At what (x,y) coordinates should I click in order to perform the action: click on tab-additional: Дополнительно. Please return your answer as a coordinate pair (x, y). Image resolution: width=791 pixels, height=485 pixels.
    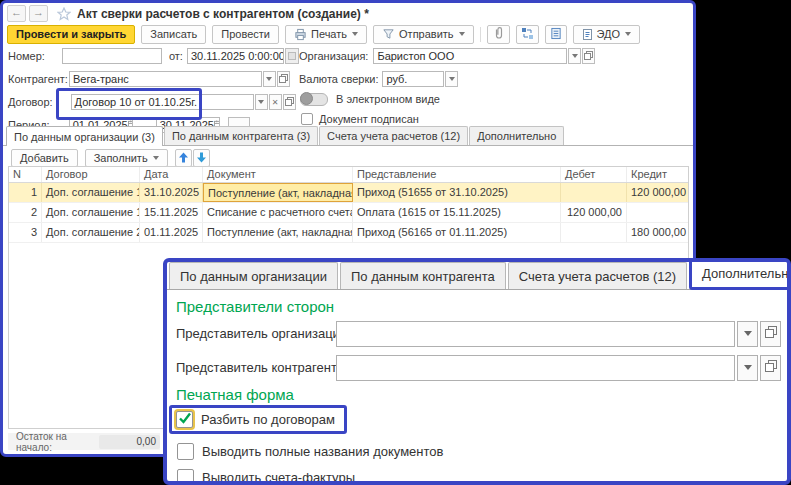
    Looking at the image, I should click on (516, 136).